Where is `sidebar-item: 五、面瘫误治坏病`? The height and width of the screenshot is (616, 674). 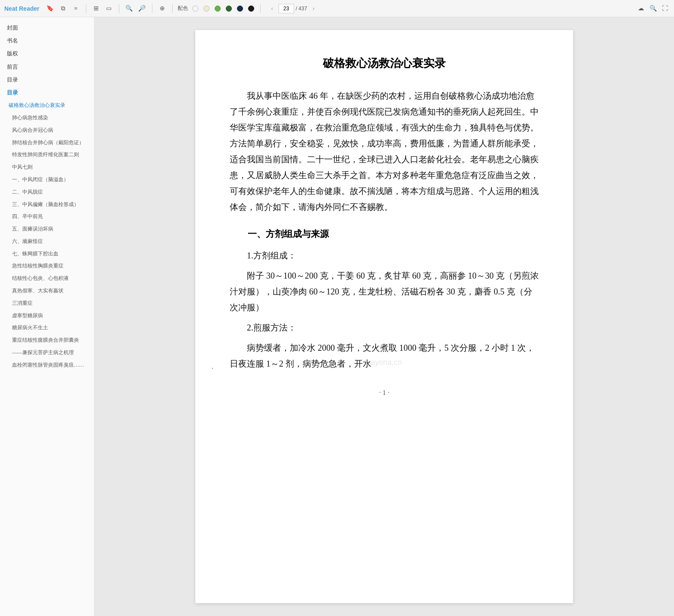 sidebar-item: 五、面瘫误治坏病 is located at coordinates (47, 229).